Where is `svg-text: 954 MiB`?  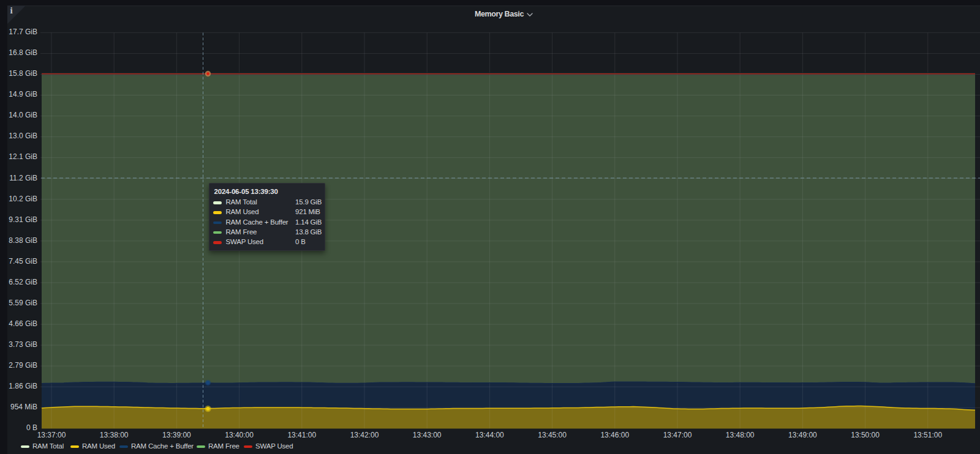
svg-text: 954 MiB is located at coordinates (24, 407).